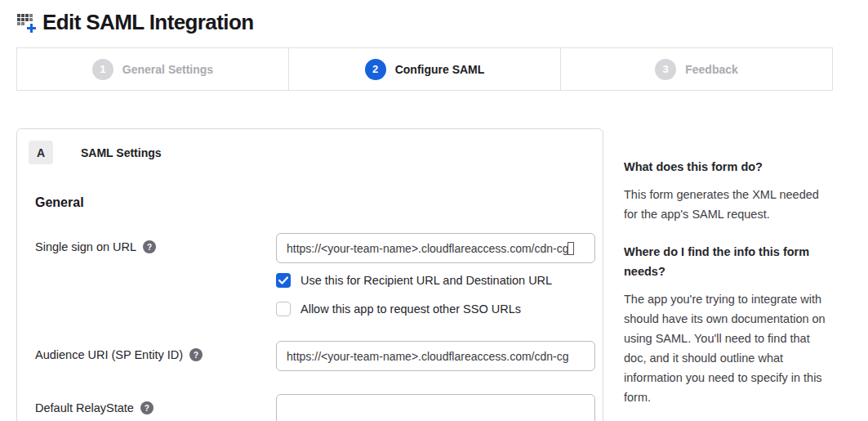 The image size is (868, 421). What do you see at coordinates (103, 69) in the screenshot?
I see `step-number-badge: 1` at bounding box center [103, 69].